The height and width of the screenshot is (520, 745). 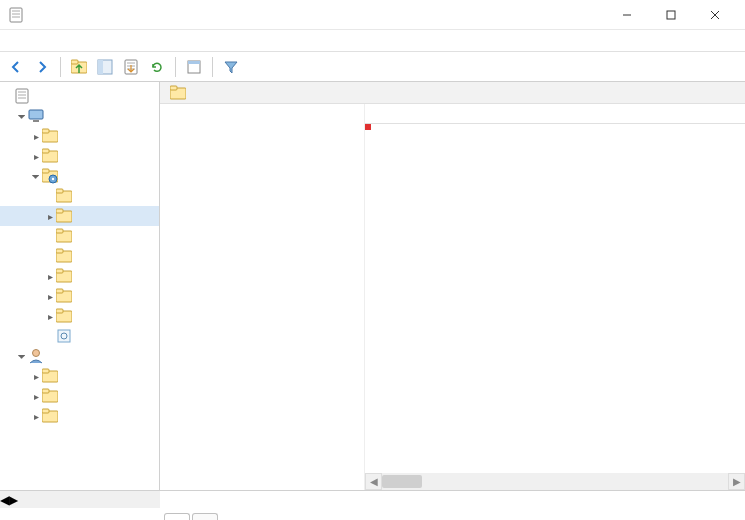 What do you see at coordinates (36, 116) in the screenshot?
I see `computer-icon` at bounding box center [36, 116].